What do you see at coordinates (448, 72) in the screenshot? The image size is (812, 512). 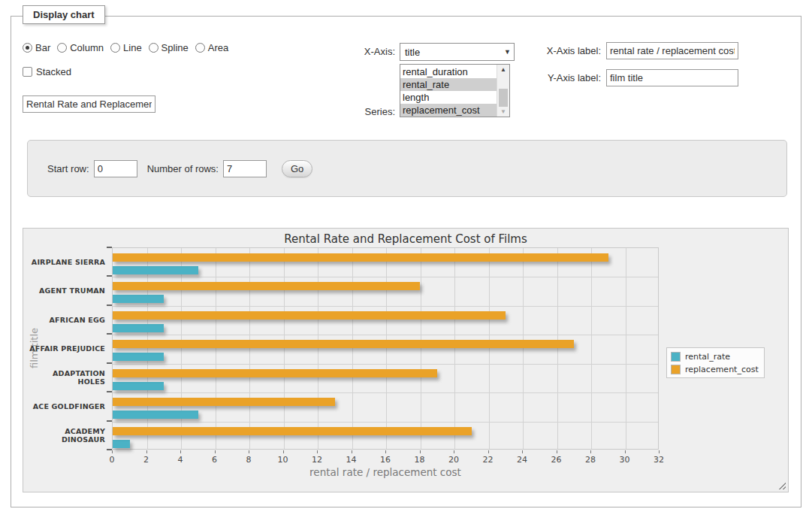 I see `series-option-rental_duration: rental_duration` at bounding box center [448, 72].